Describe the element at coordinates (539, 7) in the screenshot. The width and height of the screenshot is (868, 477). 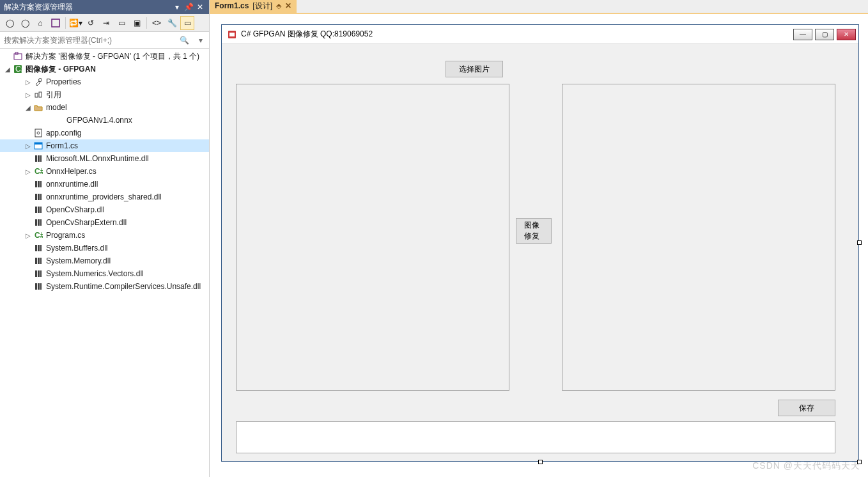
I see `tab-strip: Form1.cs [设计] ⬘ ✕` at that location.